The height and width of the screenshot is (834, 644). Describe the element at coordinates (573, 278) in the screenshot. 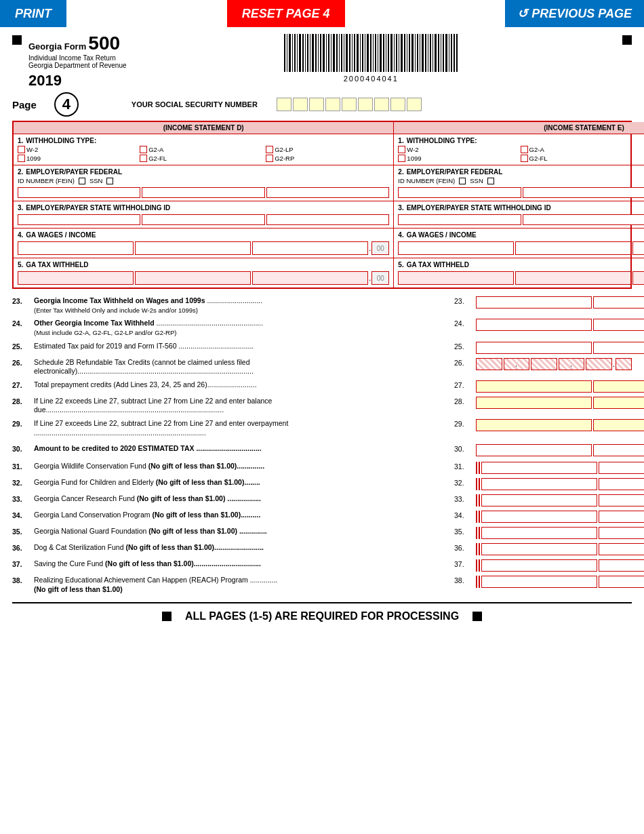

I see `ga-tax-e2` at that location.